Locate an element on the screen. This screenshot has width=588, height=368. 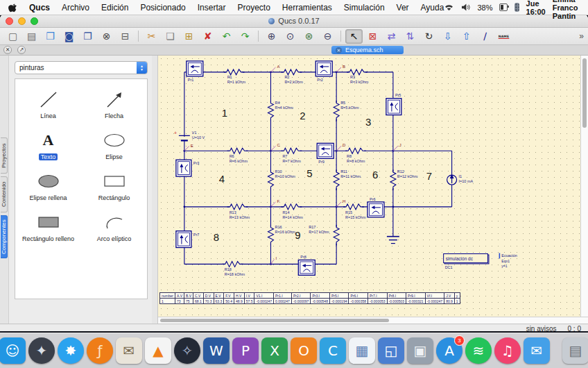
toolbar-save-all: ❐ is located at coordinates (87, 36).